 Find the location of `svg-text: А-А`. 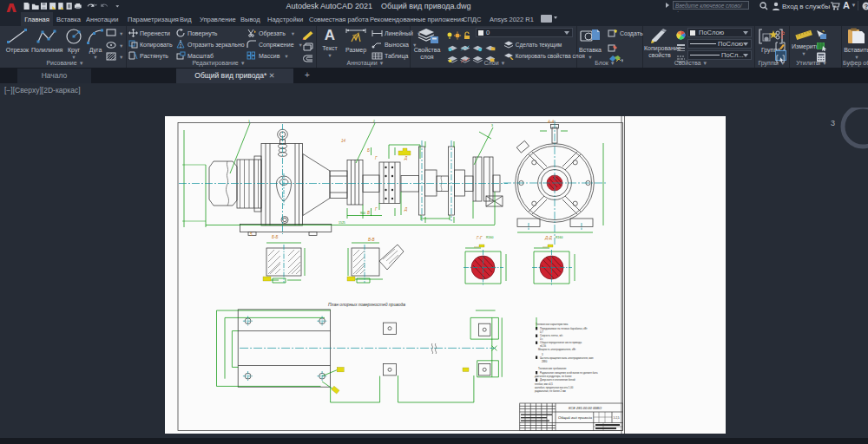

svg-text: А-А is located at coordinates (550, 121).